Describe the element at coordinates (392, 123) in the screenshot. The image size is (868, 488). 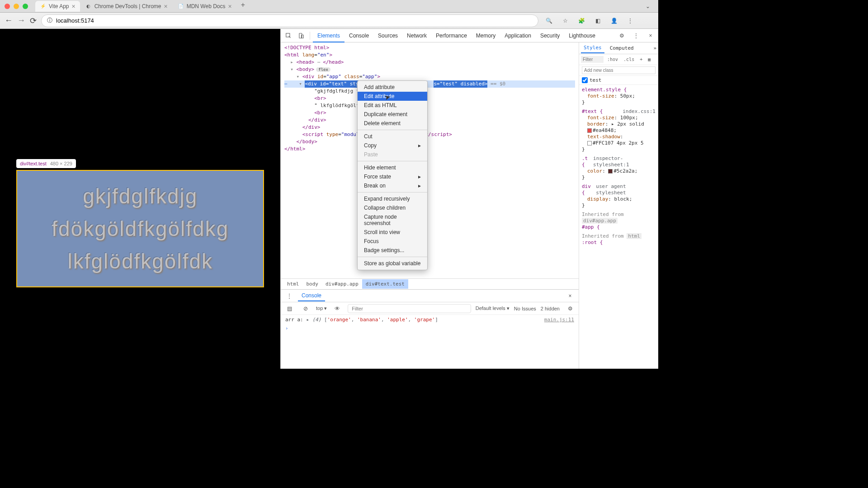
I see `menu-item-delete-element: Delete element` at that location.